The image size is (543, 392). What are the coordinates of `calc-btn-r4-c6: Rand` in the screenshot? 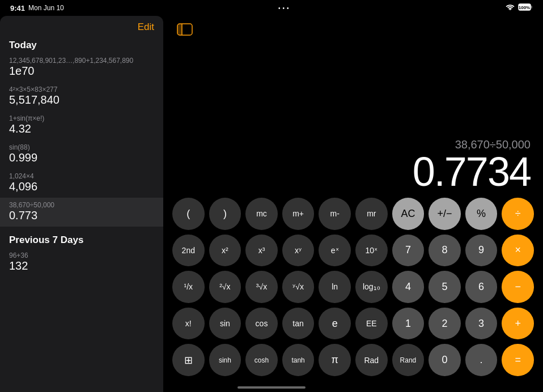 It's located at (408, 360).